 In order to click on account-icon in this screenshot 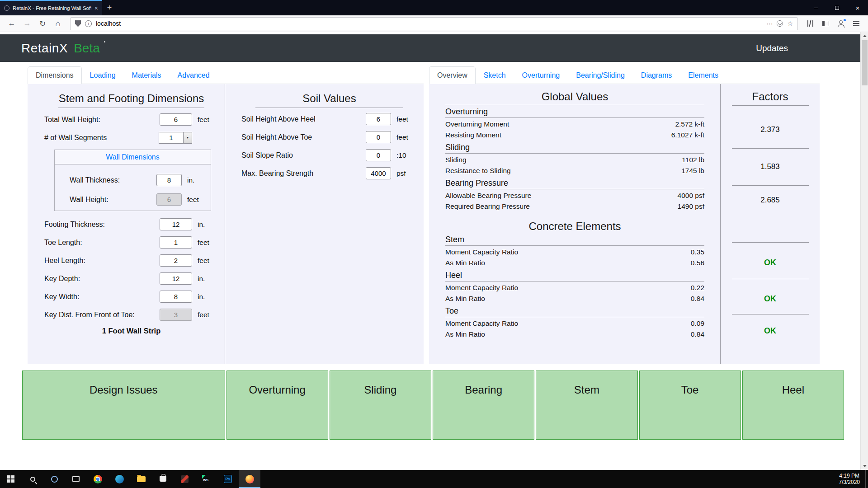, I will do `click(841, 23)`.